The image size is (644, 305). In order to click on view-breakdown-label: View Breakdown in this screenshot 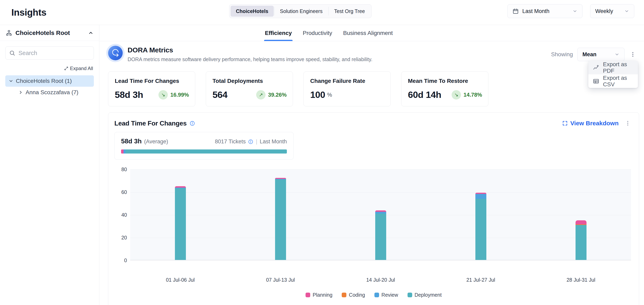, I will do `click(594, 123)`.